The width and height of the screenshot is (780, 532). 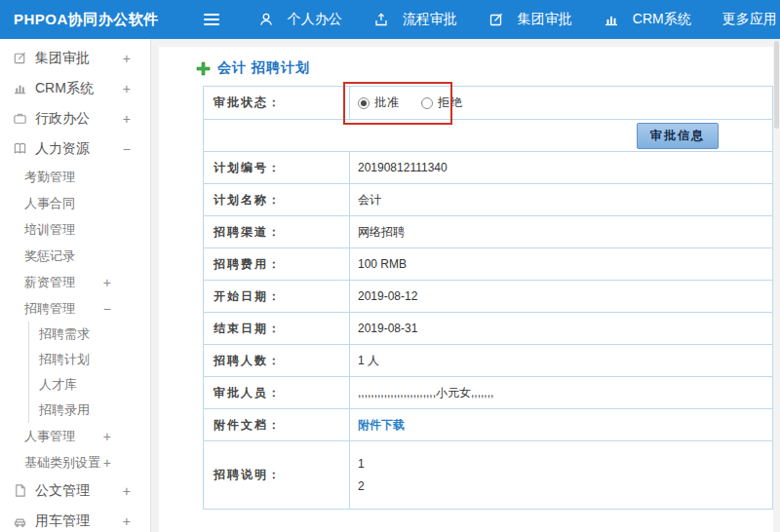 What do you see at coordinates (75, 177) in the screenshot?
I see `sidebar-item-attendance: 考勤管理` at bounding box center [75, 177].